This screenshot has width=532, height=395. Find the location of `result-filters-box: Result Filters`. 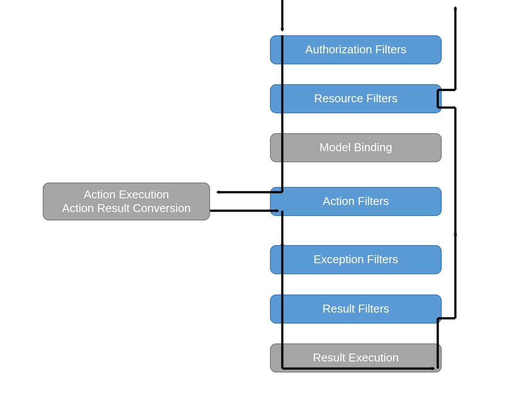

result-filters-box: Result Filters is located at coordinates (356, 309).